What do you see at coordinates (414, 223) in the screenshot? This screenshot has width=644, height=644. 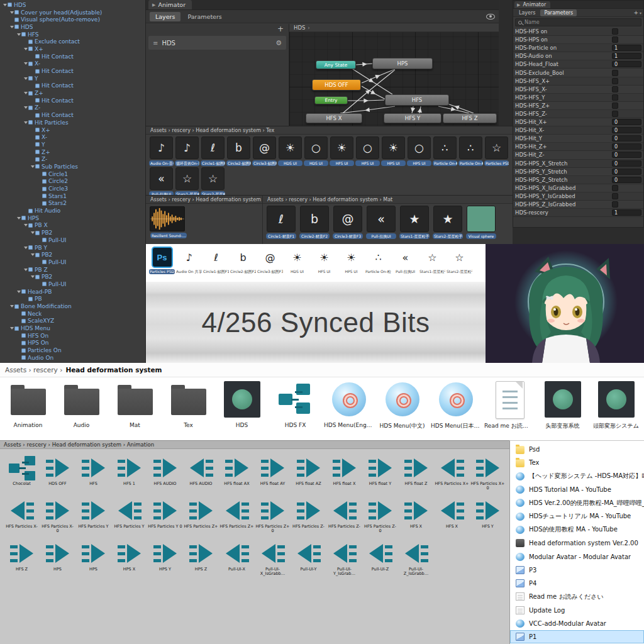 I see `asset-item: ★ Stars1-星星粒子1` at bounding box center [414, 223].